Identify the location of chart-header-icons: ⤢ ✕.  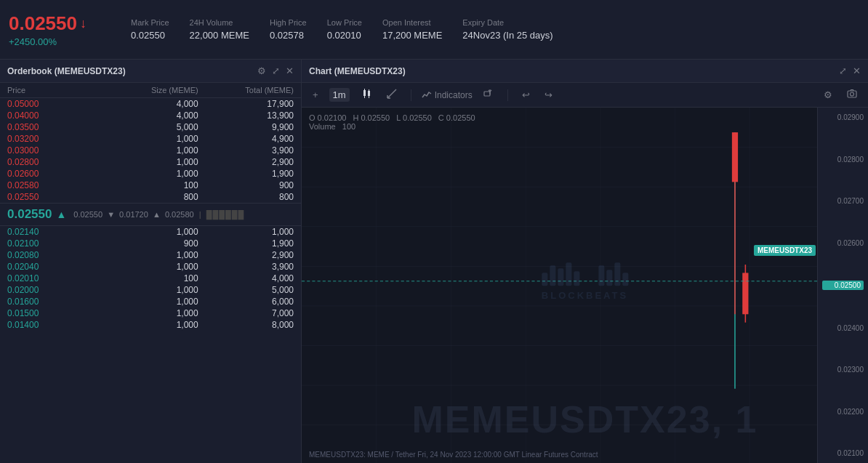
(850, 71).